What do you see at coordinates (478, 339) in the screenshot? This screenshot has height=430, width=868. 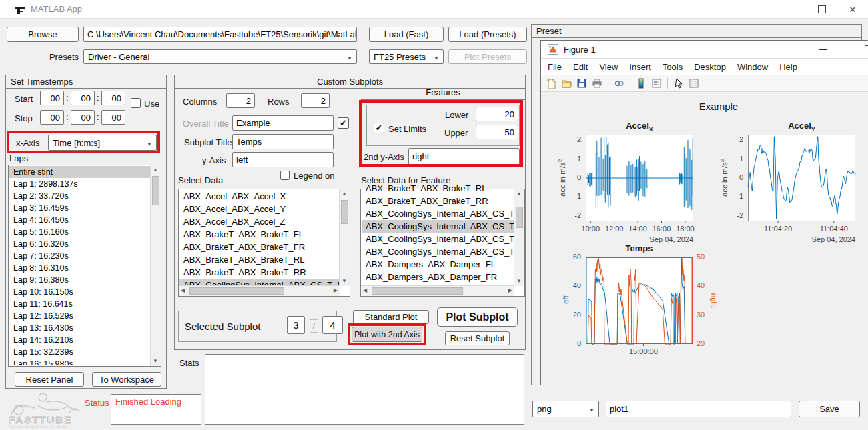 I see `reset-subplot-button: Reset Subplot` at bounding box center [478, 339].